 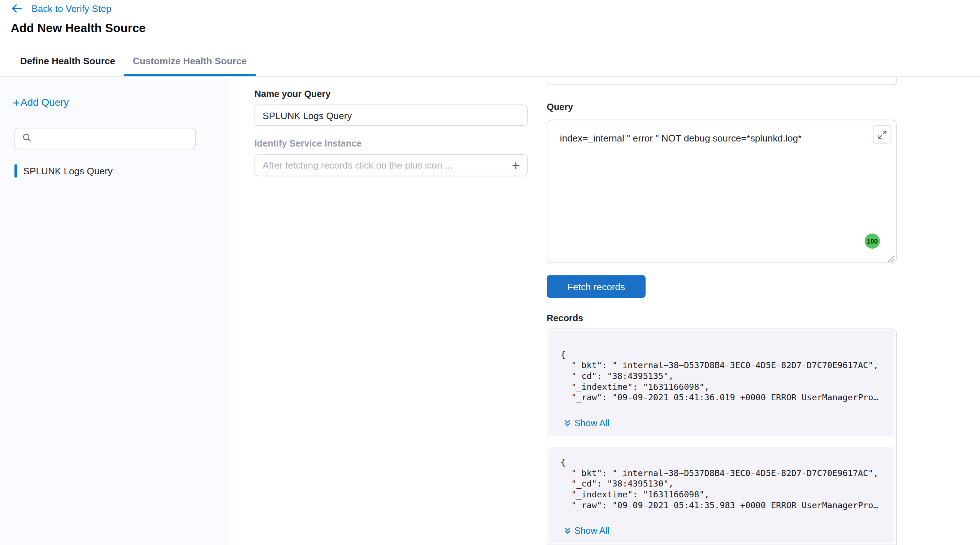 What do you see at coordinates (78, 28) in the screenshot?
I see `page-title: Add New Health Source` at bounding box center [78, 28].